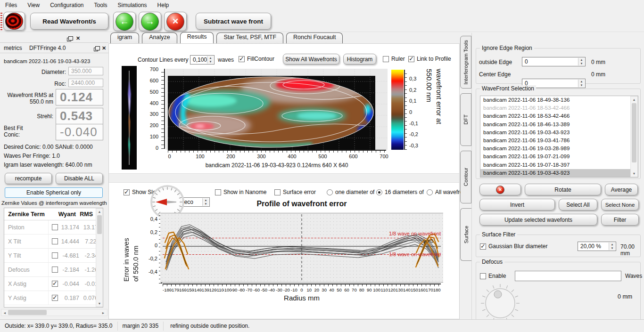 The height and width of the screenshot is (332, 644). What do you see at coordinates (277, 109) in the screenshot?
I see `contour-plot` at bounding box center [277, 109].